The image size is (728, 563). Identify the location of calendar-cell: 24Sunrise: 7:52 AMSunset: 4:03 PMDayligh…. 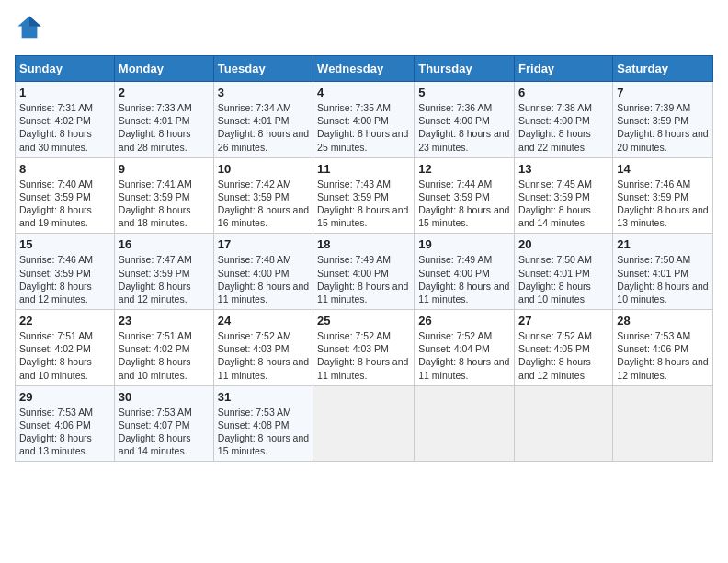
(263, 348).